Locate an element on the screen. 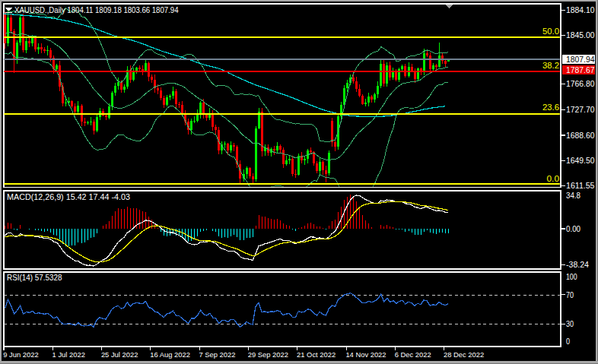 The image size is (598, 364). svg-text: 9 Jun 2022 is located at coordinates (21, 354).